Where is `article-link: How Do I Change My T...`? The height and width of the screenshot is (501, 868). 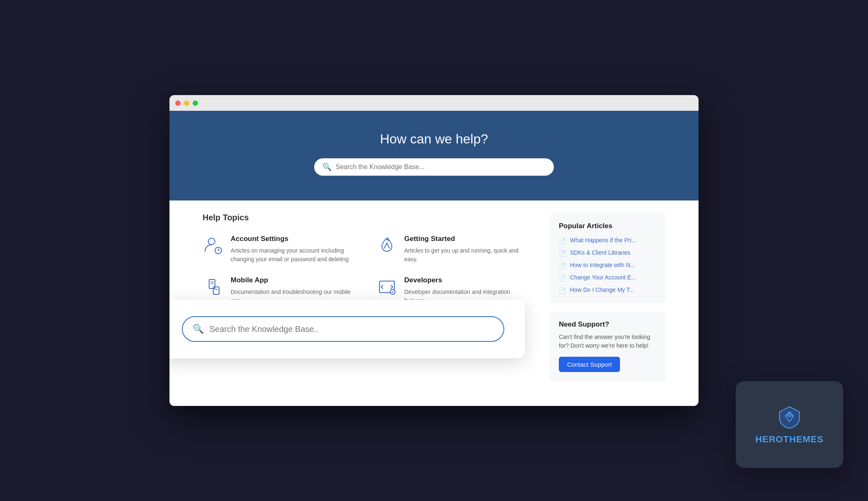
article-link: How Do I Change My T... is located at coordinates (602, 290).